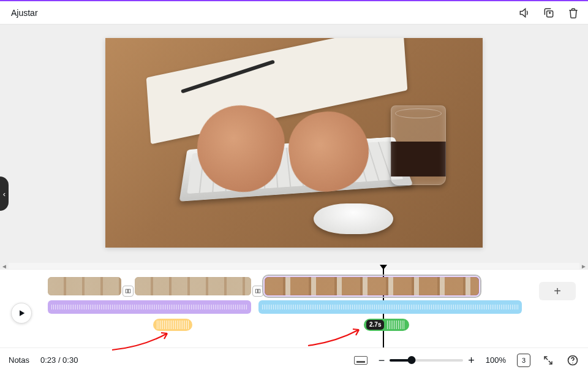 This screenshot has height=372, width=588. I want to click on audio-clip-purple, so click(149, 307).